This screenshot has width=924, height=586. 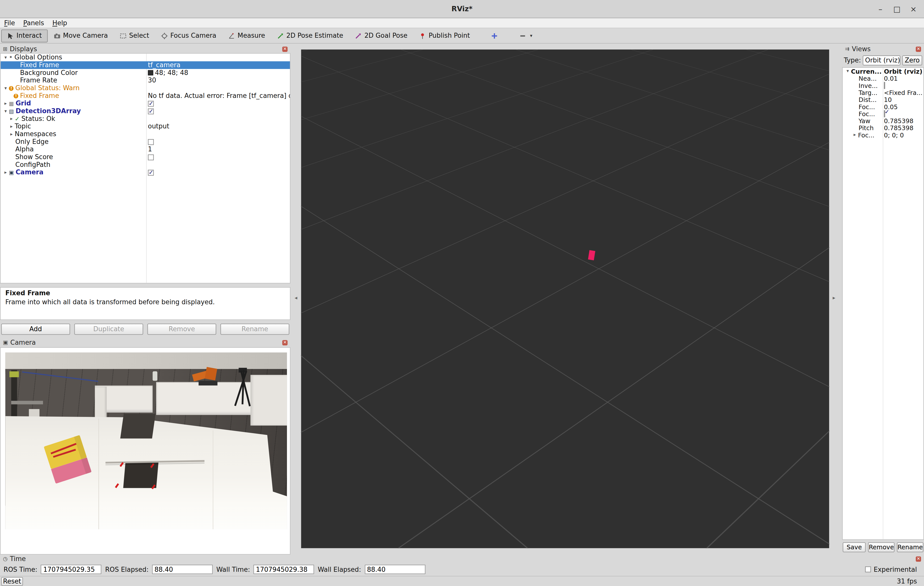 I want to click on toolbar: Interact Move Camera Select Focus Camera…, so click(x=462, y=36).